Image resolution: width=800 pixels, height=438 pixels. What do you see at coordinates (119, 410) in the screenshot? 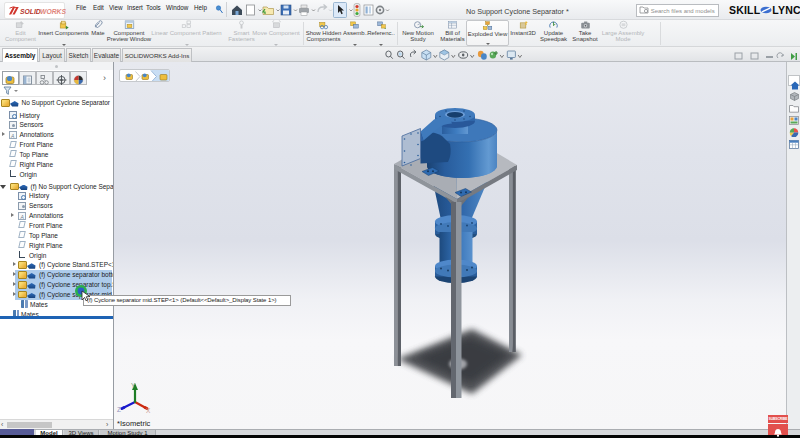
I see `svg-text: Z` at bounding box center [119, 410].